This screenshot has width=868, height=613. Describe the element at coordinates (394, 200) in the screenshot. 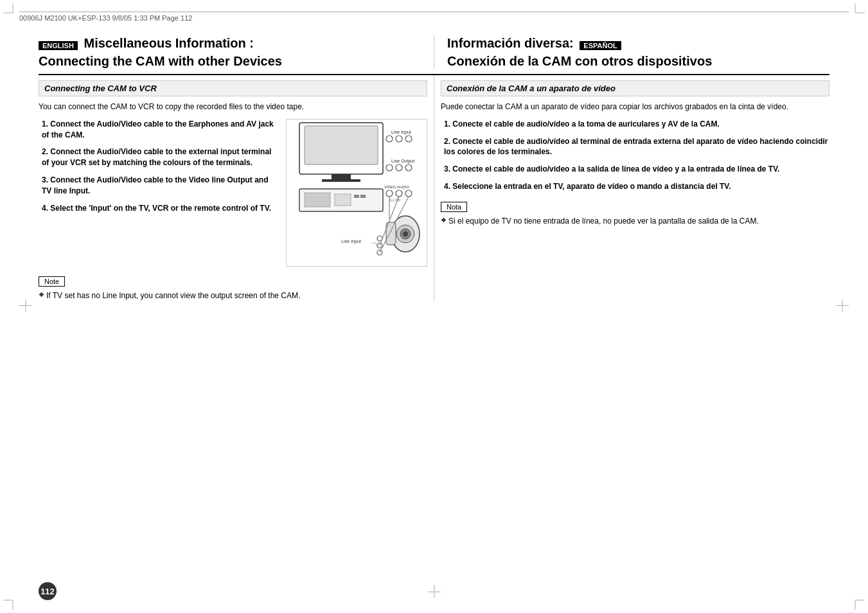

I see `svg-text: (L) (R)` at that location.